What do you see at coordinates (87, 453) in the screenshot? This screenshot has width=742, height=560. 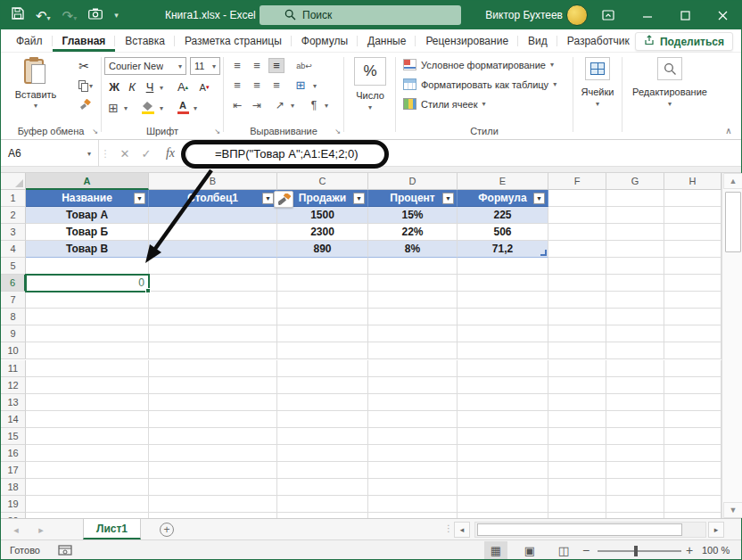 I see `grid-cell-A16` at bounding box center [87, 453].